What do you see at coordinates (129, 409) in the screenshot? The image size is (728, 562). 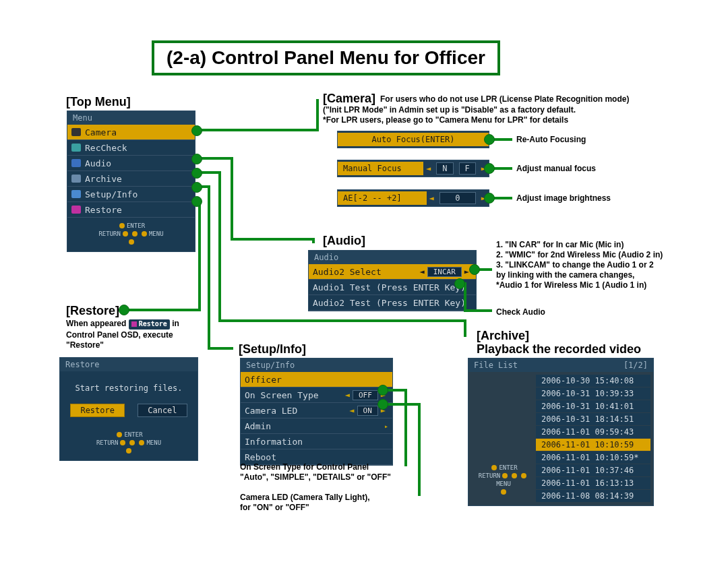 I see `restore-panel: Restore Start restoring files. Restore C…` at bounding box center [129, 409].